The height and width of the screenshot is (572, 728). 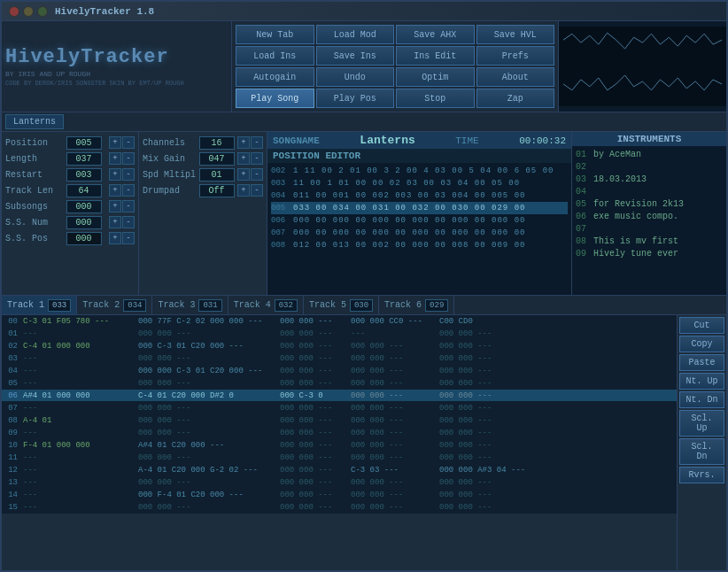 I want to click on nt-up-button: Nt. Up, so click(x=701, y=381).